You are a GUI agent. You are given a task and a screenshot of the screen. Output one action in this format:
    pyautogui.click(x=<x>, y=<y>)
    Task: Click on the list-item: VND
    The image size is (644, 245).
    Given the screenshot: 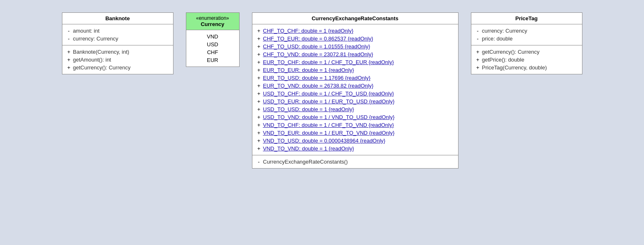 What is the action you would take?
    pyautogui.click(x=213, y=36)
    